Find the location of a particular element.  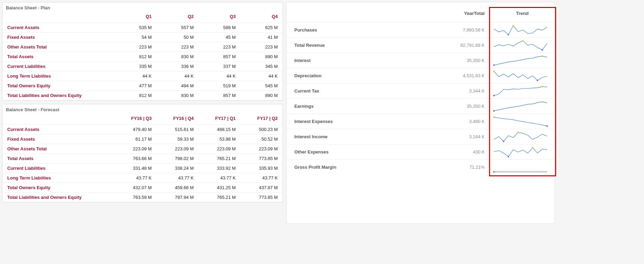

cell-value: 890 M is located at coordinates (262, 57).